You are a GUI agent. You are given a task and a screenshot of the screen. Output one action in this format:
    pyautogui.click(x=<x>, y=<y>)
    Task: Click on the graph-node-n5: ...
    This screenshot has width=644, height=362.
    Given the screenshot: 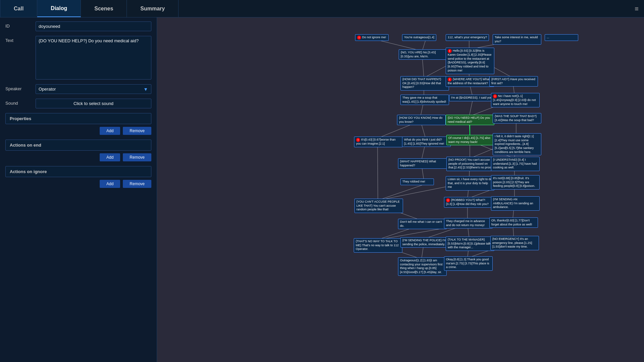 What is the action you would take?
    pyautogui.click(x=561, y=38)
    